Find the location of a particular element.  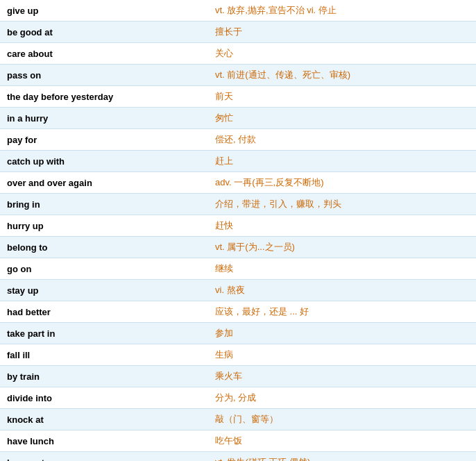

table-row: be good at擅长于 is located at coordinates (238, 32).